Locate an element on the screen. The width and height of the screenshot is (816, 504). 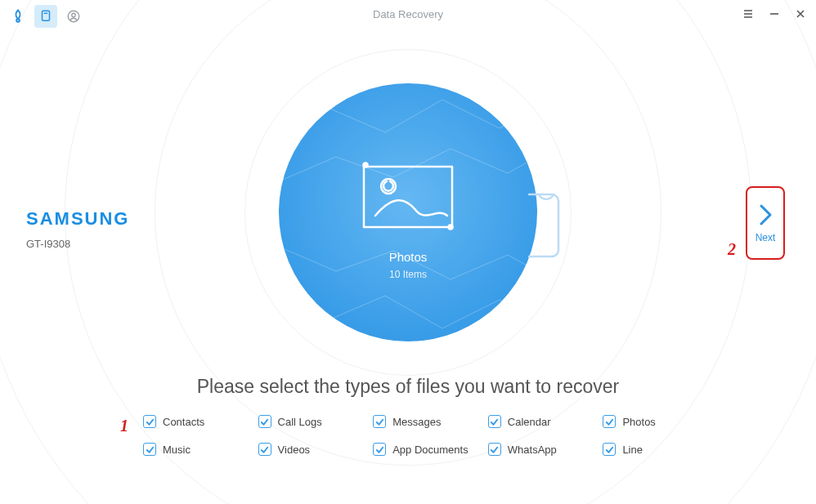
category-count: 10 Items is located at coordinates (408, 274).